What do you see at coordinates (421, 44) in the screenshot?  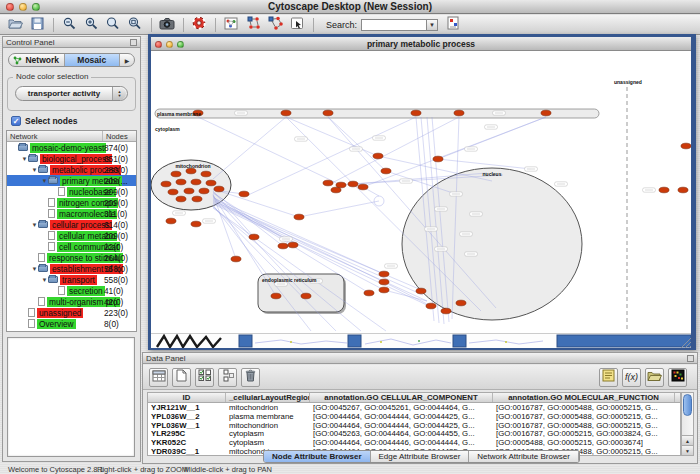 I see `network-window-titlebar: primary metabolic process` at bounding box center [421, 44].